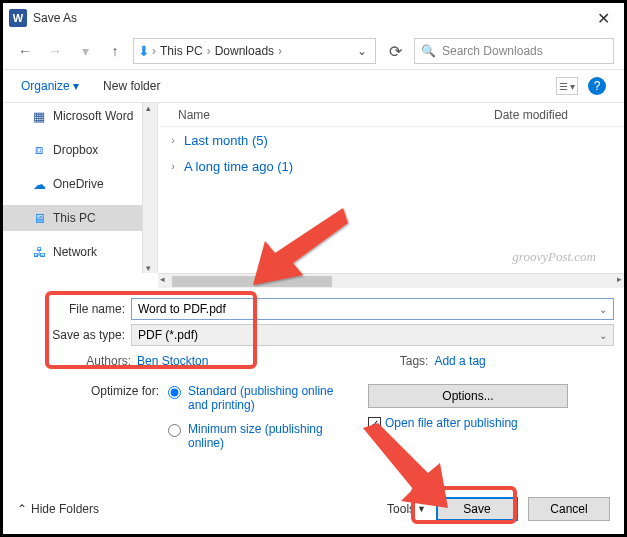 Image resolution: width=627 pixels, height=537 pixels. I want to click on save-button: Save, so click(477, 509).